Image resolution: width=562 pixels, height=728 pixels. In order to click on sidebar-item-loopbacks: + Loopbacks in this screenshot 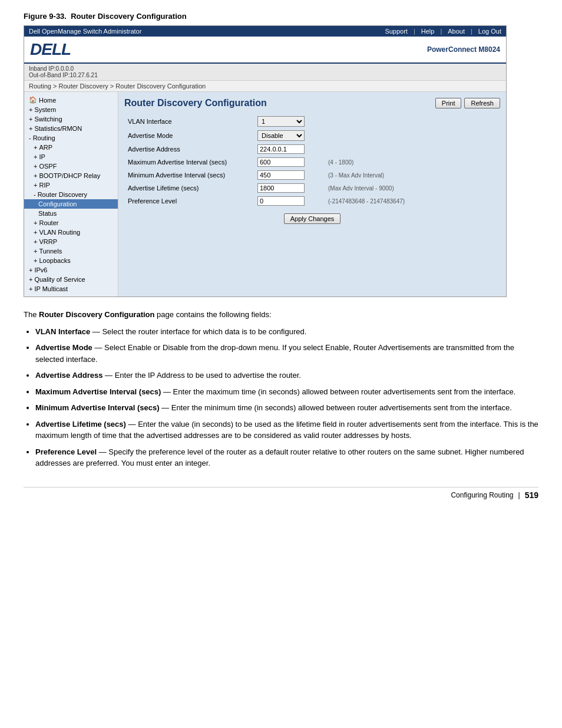, I will do `click(71, 261)`.